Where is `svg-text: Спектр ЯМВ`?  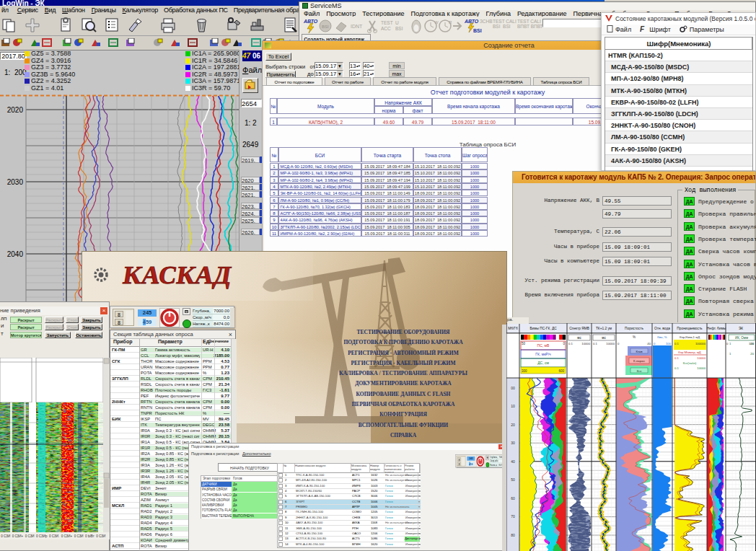 svg-text: Спектр ЯМВ is located at coordinates (579, 329).